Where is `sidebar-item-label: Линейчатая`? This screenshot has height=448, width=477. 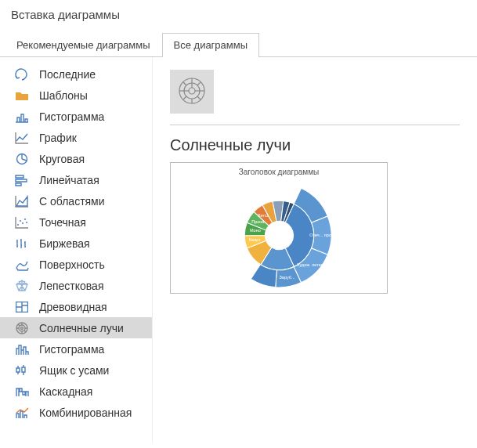
sidebar-item-label: Линейчатая is located at coordinates (69, 180).